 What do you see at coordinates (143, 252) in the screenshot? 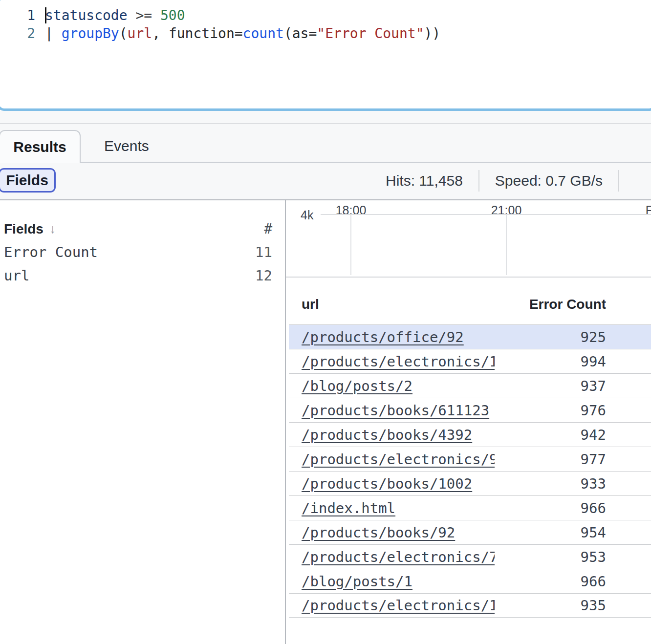
I see `field-row-error-count: Error Count 11` at bounding box center [143, 252].